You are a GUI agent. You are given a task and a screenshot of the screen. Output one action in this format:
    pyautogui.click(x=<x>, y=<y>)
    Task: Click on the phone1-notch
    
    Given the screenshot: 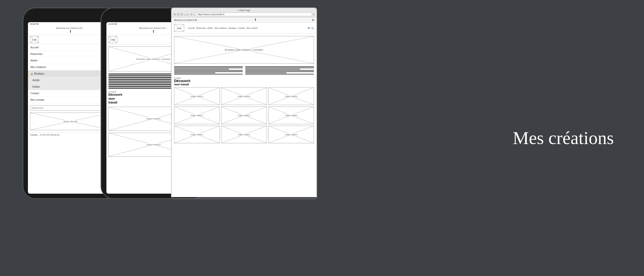 What is the action you would take?
    pyautogui.click(x=70, y=15)
    